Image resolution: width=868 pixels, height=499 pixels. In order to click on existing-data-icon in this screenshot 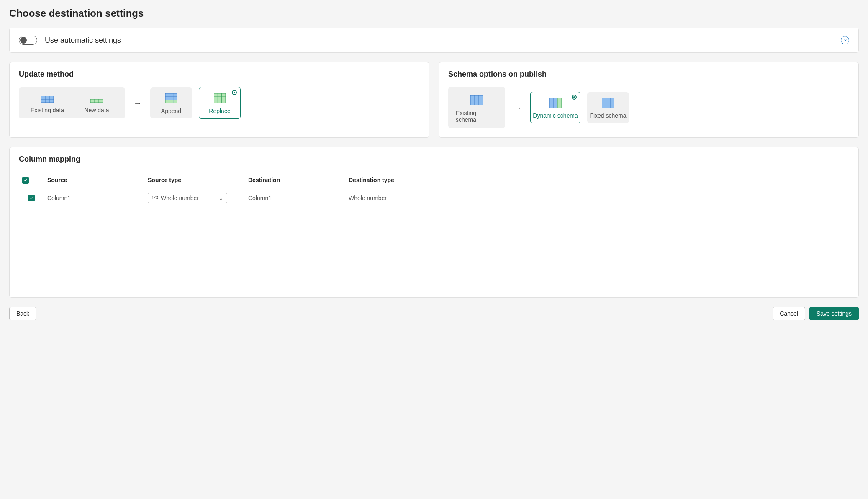, I will do `click(47, 99)`.